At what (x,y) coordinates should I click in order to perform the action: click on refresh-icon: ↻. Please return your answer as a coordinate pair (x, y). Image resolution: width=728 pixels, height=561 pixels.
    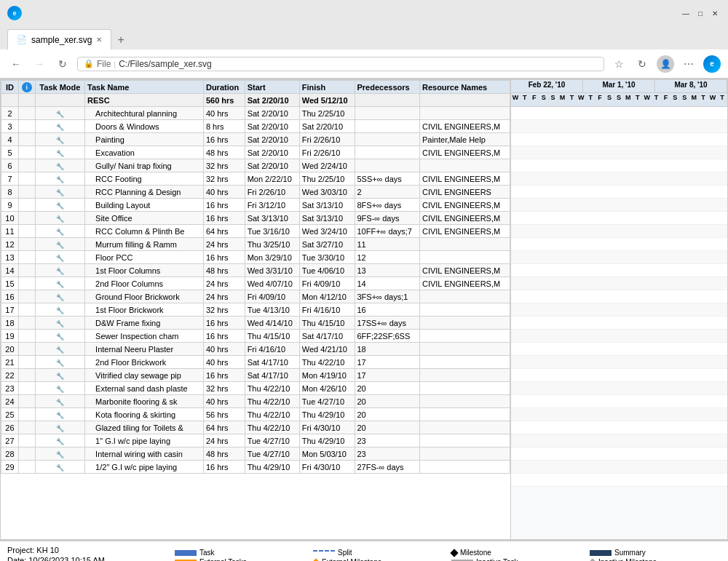
    Looking at the image, I should click on (642, 64).